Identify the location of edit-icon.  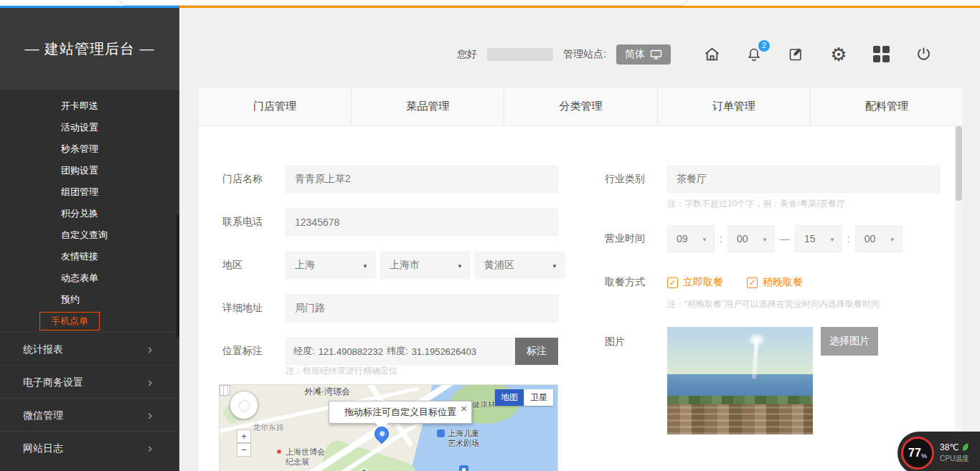
(796, 54).